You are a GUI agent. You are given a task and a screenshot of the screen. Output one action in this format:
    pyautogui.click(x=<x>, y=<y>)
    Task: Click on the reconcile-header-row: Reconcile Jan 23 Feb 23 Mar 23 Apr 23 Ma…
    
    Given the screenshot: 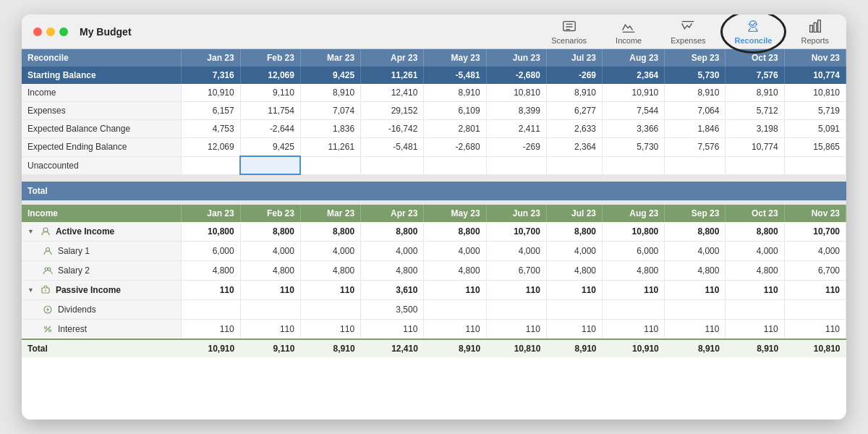 What is the action you would take?
    pyautogui.click(x=434, y=58)
    